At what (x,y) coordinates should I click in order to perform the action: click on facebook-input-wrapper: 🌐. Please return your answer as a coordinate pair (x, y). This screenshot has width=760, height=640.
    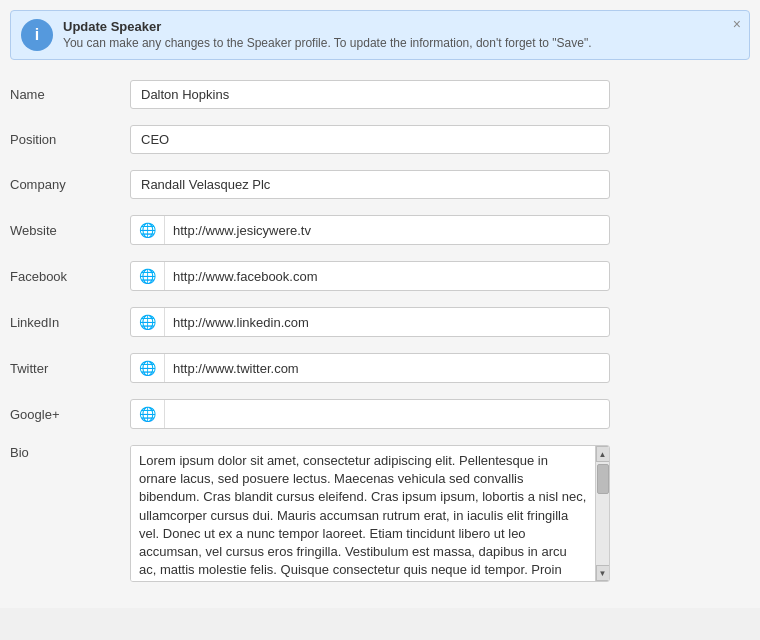
    Looking at the image, I should click on (370, 276).